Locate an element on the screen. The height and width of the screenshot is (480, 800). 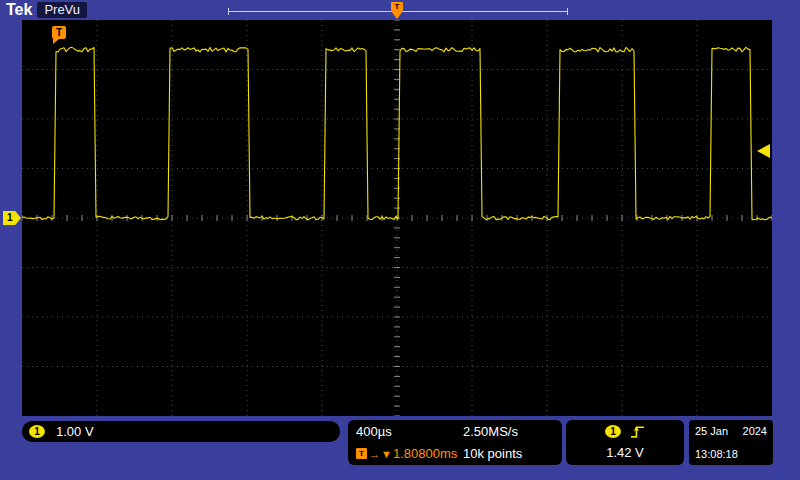
trigger-delay-flag-icon: T is located at coordinates (362, 454).